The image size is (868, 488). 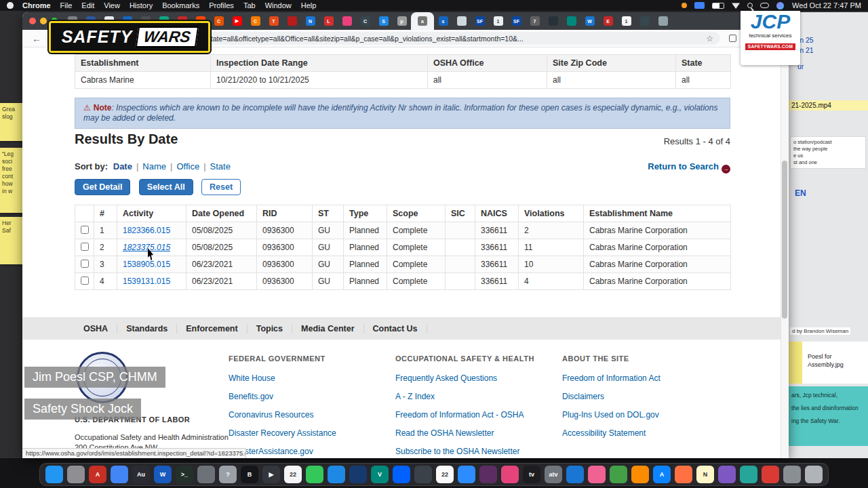 I want to click on menu-profiles: Profiles, so click(x=221, y=5).